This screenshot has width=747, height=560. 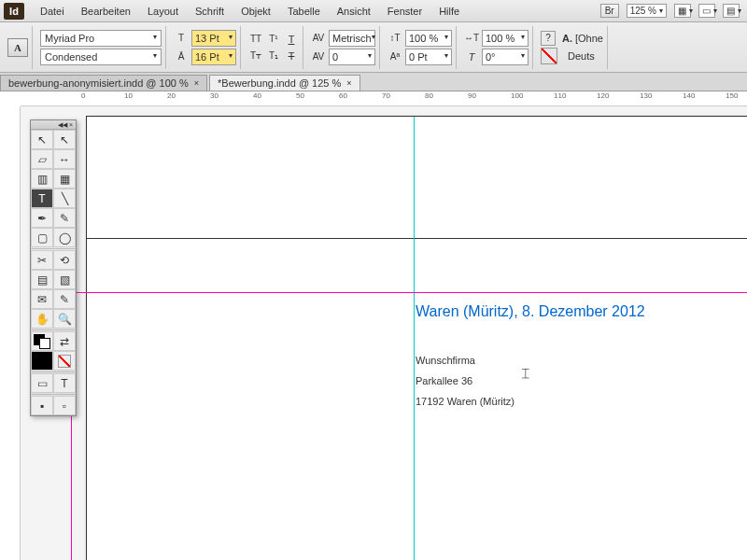 I want to click on tab-doc-2: *Bewerbung.indd @ 125 %×, so click(x=285, y=82).